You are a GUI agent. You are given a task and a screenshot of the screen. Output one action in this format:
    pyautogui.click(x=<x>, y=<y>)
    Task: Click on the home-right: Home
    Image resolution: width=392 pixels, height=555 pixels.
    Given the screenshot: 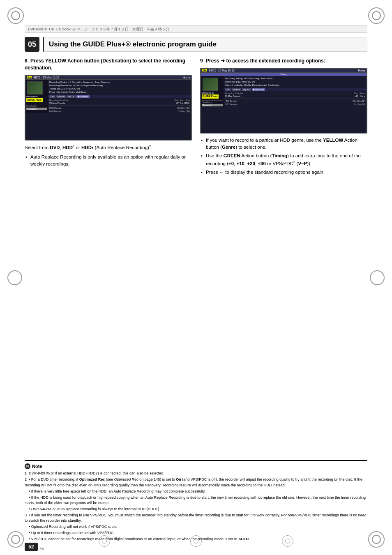 What is the action you would take?
    pyautogui.click(x=362, y=71)
    